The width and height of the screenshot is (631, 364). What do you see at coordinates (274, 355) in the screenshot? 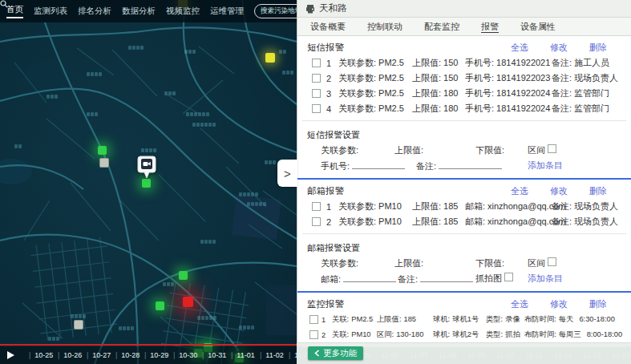
I see `timeline-date-label: 11-02` at bounding box center [274, 355].